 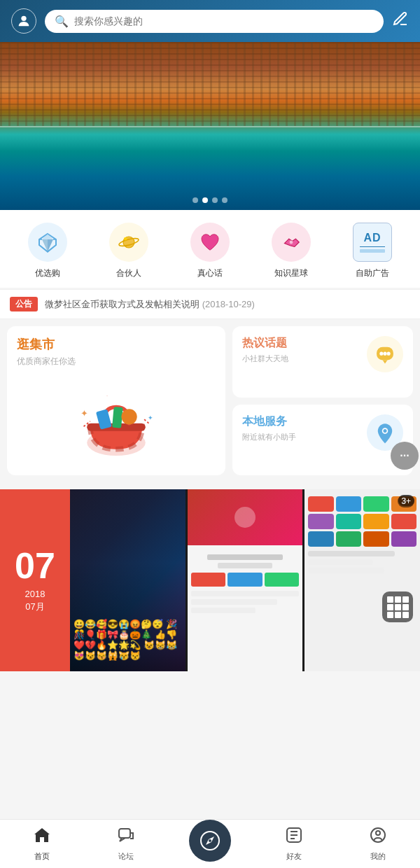 I want to click on ad-icon: AD, so click(x=372, y=242).